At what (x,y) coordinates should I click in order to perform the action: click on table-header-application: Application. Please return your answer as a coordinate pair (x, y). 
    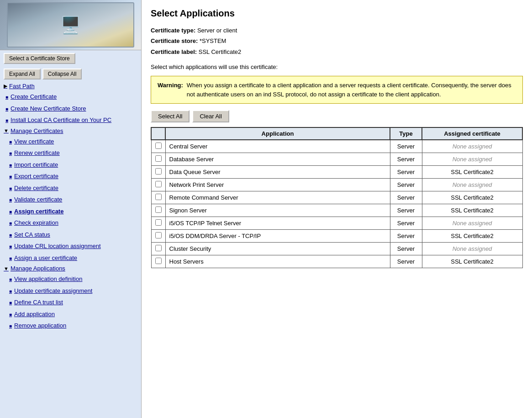
    Looking at the image, I should click on (278, 133).